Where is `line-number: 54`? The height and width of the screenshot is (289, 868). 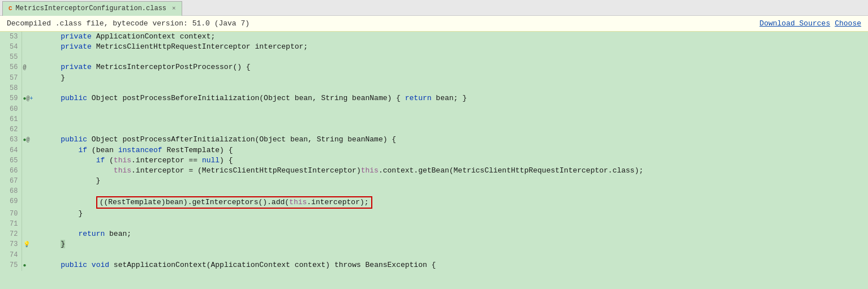
line-number: 54 is located at coordinates (11, 47).